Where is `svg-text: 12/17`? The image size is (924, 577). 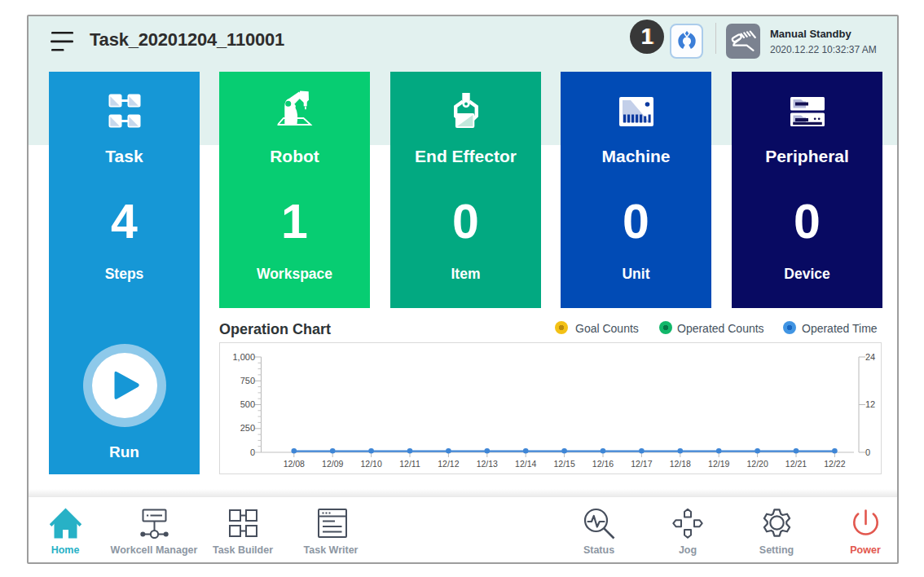
svg-text: 12/17 is located at coordinates (641, 464).